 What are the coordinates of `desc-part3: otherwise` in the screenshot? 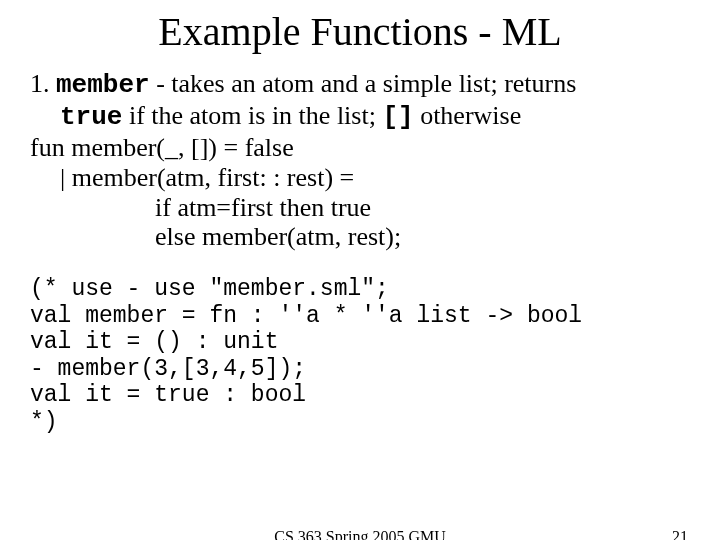 It's located at (468, 116).